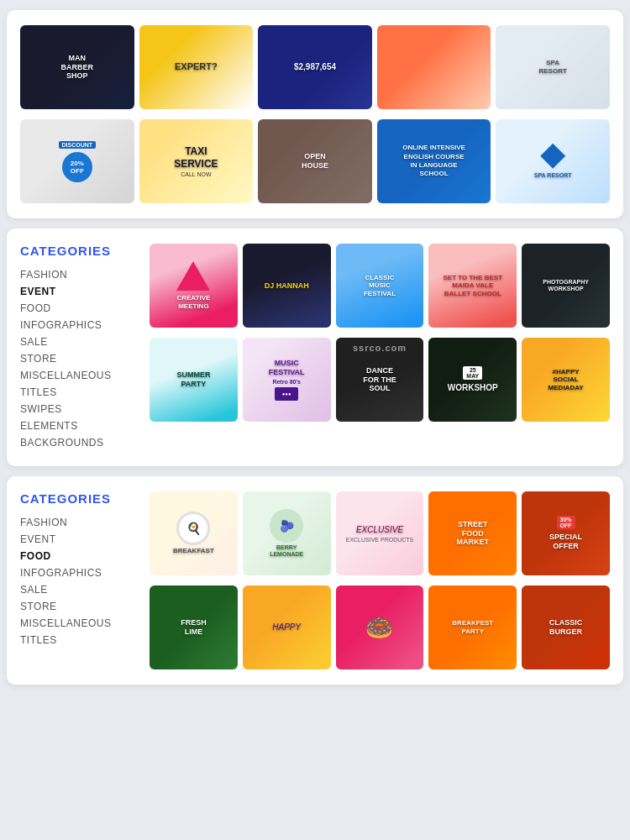 Image resolution: width=630 pixels, height=840 pixels. I want to click on thumb-creative-meeting: CREATIVEMEETING, so click(193, 286).